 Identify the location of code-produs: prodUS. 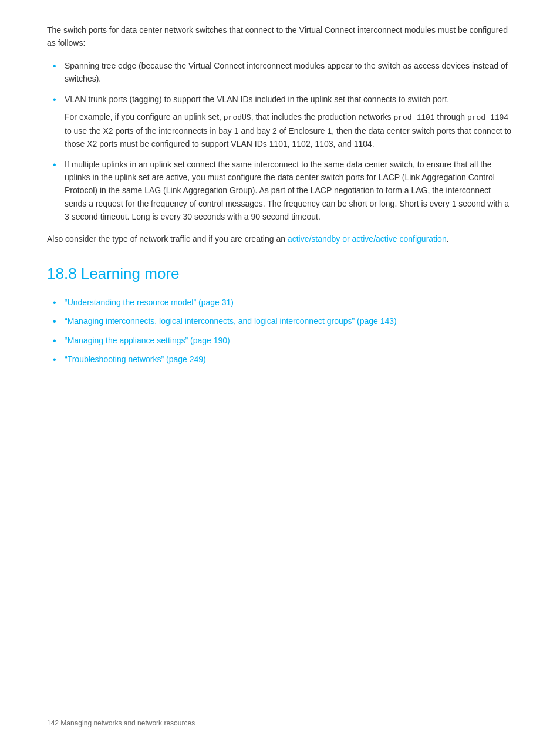
(237, 117).